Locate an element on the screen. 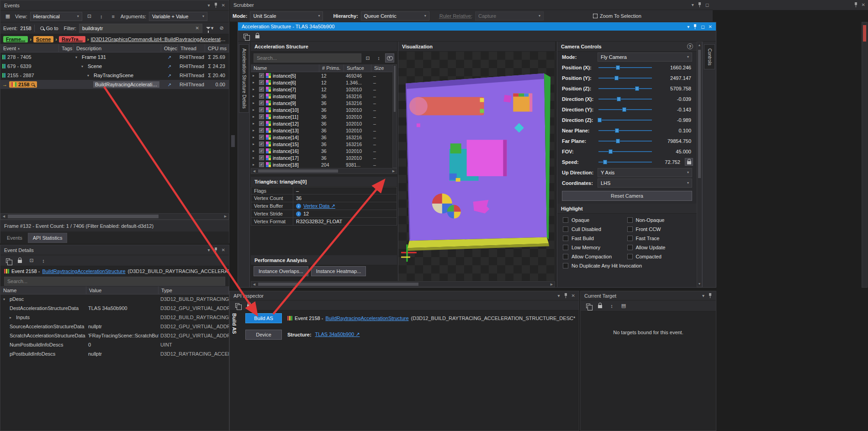  3d-scene is located at coordinates (477, 166).